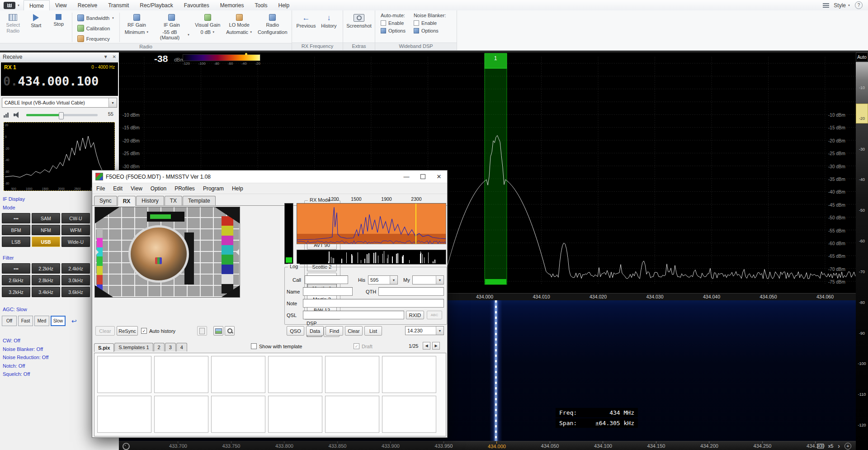  I want to click on visual-gain-button: Visual Gain 0 dB▼, so click(208, 24).